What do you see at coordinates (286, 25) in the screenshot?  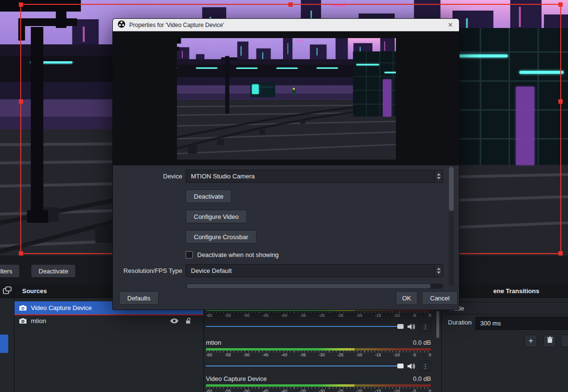 I see `dialog-titlebar: Properties for 'Video Capture Device' ×` at bounding box center [286, 25].